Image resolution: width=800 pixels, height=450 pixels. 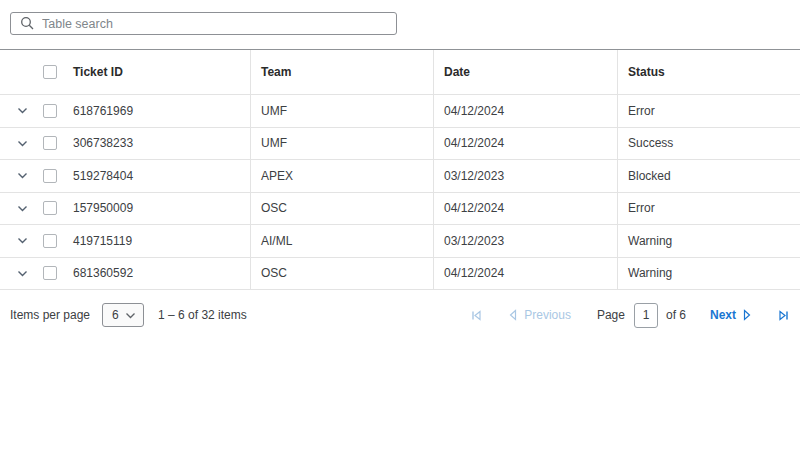 I want to click on table-row: 157950009 OSC 04/12/2024 Error, so click(x=400, y=210).